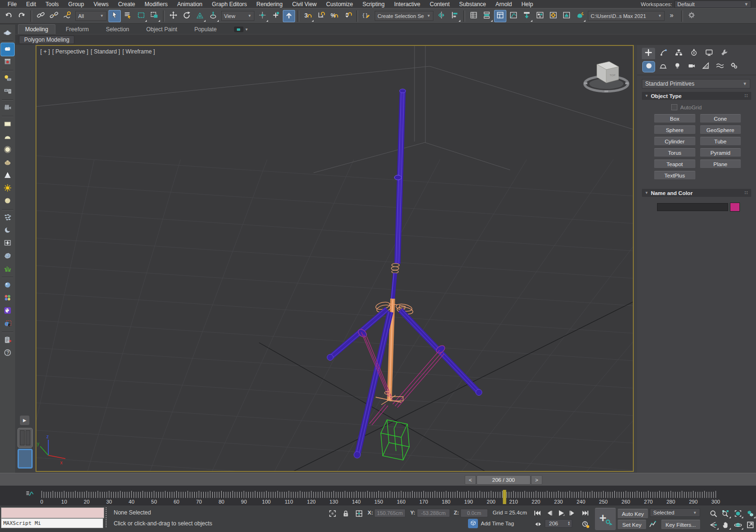  What do you see at coordinates (720, 67) in the screenshot?
I see `category-space-warps` at bounding box center [720, 67].